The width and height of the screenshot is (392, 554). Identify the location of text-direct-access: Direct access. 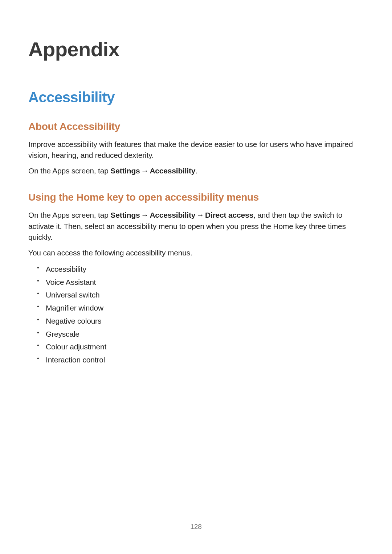
(229, 215).